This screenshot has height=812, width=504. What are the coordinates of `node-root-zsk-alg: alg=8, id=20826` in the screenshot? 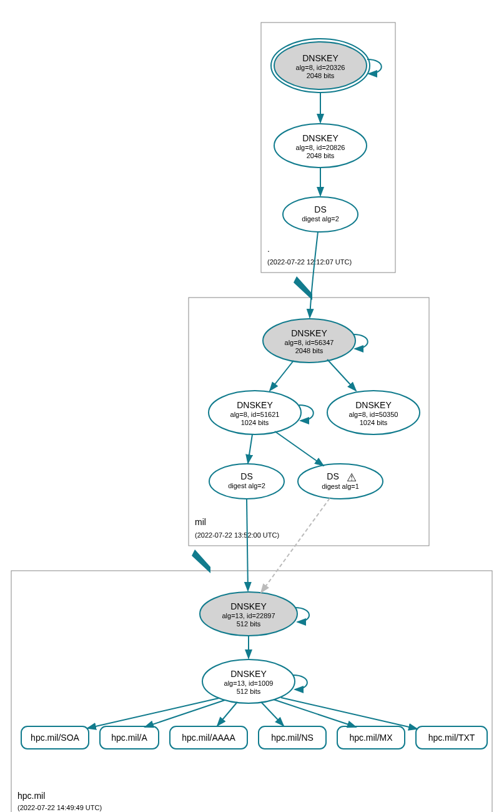 It's located at (321, 148).